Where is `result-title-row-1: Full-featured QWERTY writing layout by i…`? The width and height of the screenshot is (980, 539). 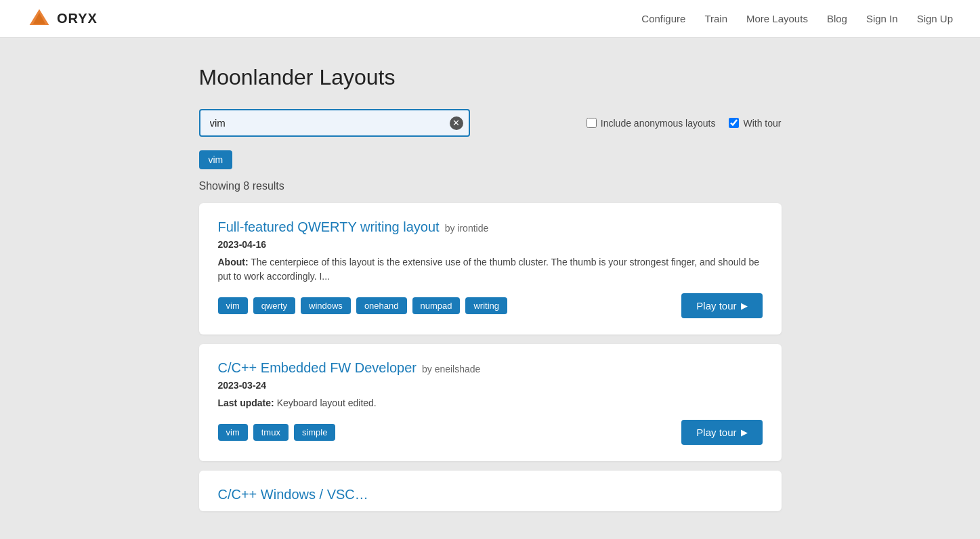
result-title-row-1: Full-featured QWERTY writing layout by i… is located at coordinates (490, 228).